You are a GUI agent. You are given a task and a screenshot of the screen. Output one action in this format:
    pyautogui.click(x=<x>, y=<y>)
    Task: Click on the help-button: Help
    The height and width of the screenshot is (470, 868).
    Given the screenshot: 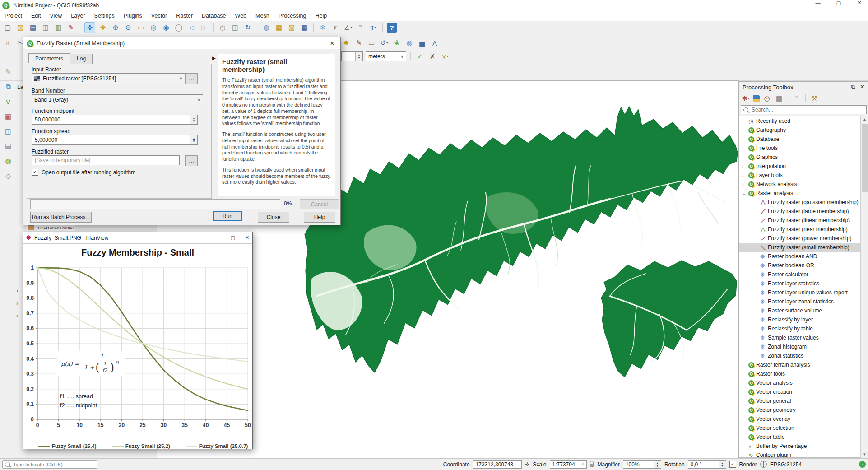 What is the action you would take?
    pyautogui.click(x=320, y=217)
    